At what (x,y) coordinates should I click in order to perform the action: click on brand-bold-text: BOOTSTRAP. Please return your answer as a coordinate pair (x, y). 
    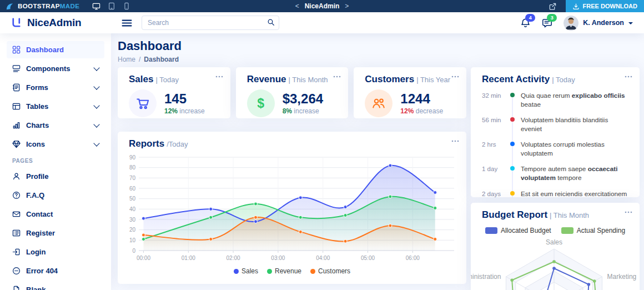
    Looking at the image, I should click on (39, 6).